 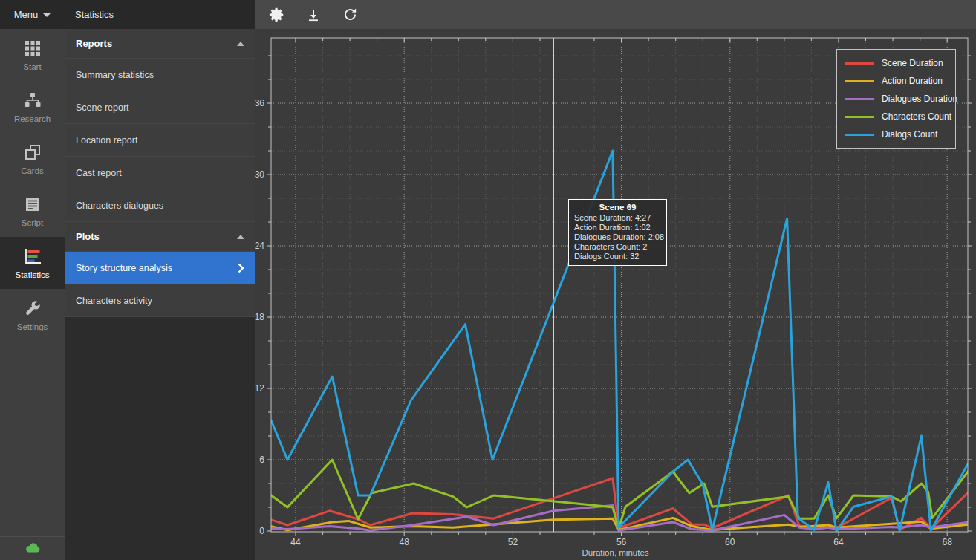 What do you see at coordinates (107, 140) in the screenshot?
I see `nav-item-label: Location report` at bounding box center [107, 140].